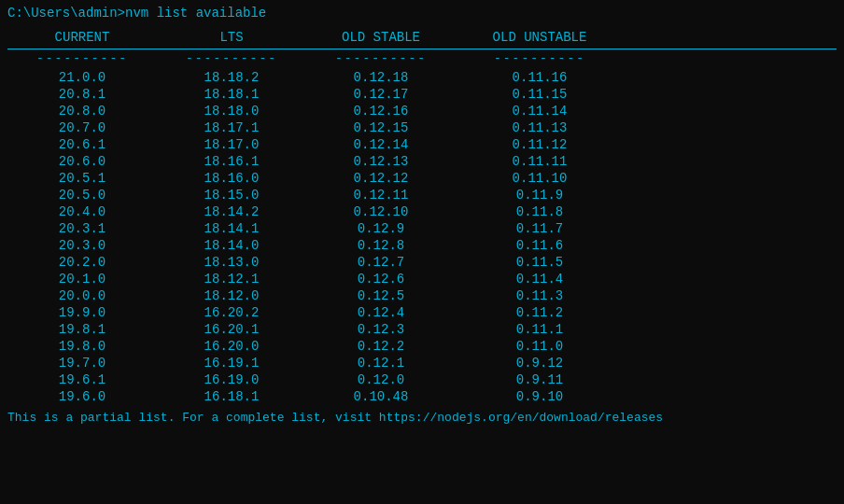  I want to click on table-cell: 18.18.0, so click(232, 111).